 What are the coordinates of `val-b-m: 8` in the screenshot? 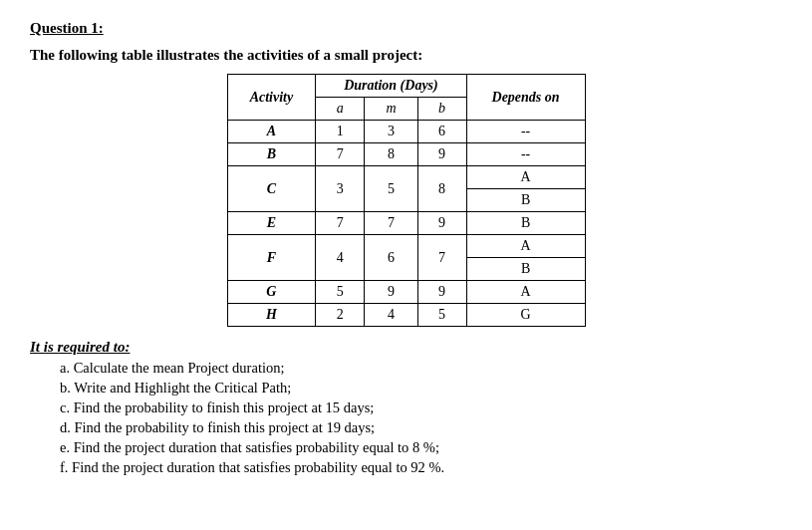 It's located at (391, 155).